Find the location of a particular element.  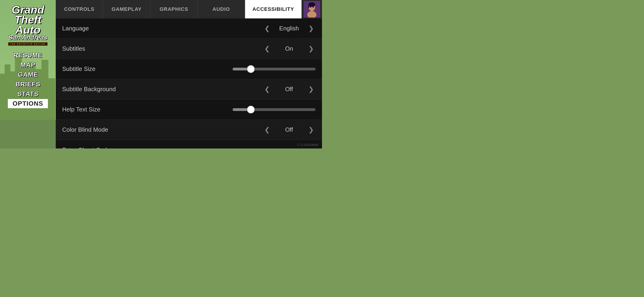

tab-graphics: Graphics is located at coordinates (174, 9).